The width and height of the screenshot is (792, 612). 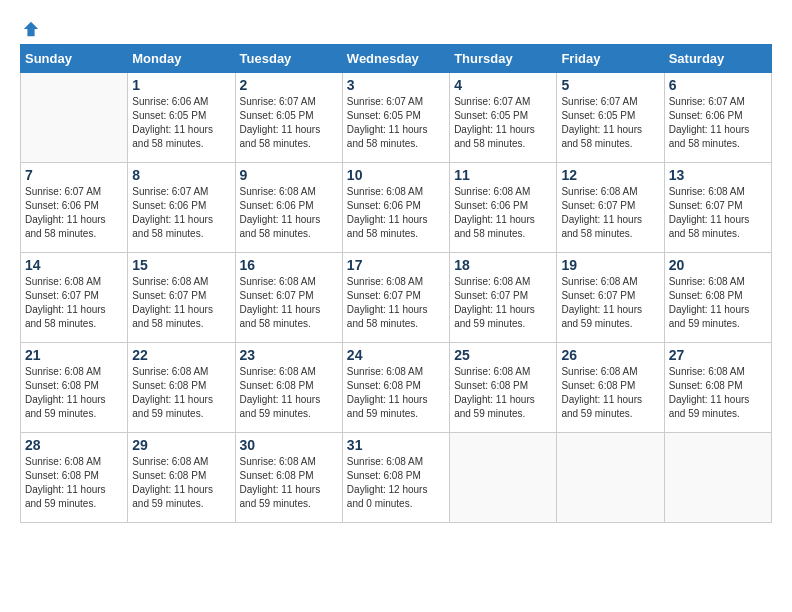 I want to click on column-header-friday: Friday, so click(x=610, y=59).